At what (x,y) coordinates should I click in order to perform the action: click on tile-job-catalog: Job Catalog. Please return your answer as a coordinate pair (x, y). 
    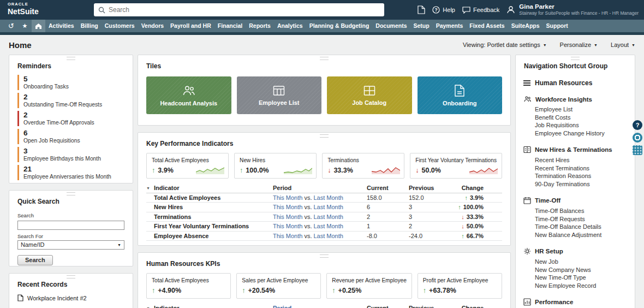
    Looking at the image, I should click on (369, 95).